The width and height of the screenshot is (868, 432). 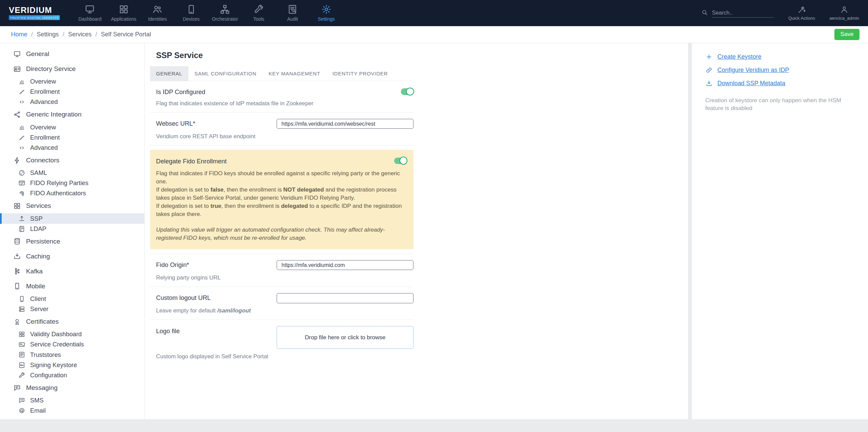 I want to click on websec-url-input, so click(x=345, y=124).